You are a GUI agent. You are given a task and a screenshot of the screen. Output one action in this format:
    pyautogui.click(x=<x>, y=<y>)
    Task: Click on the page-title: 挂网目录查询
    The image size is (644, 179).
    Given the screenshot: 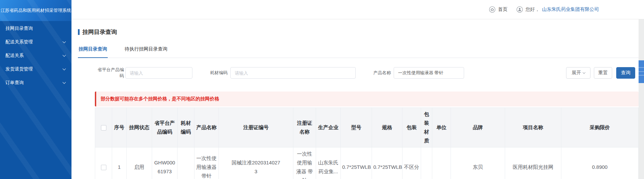 What is the action you would take?
    pyautogui.click(x=358, y=32)
    